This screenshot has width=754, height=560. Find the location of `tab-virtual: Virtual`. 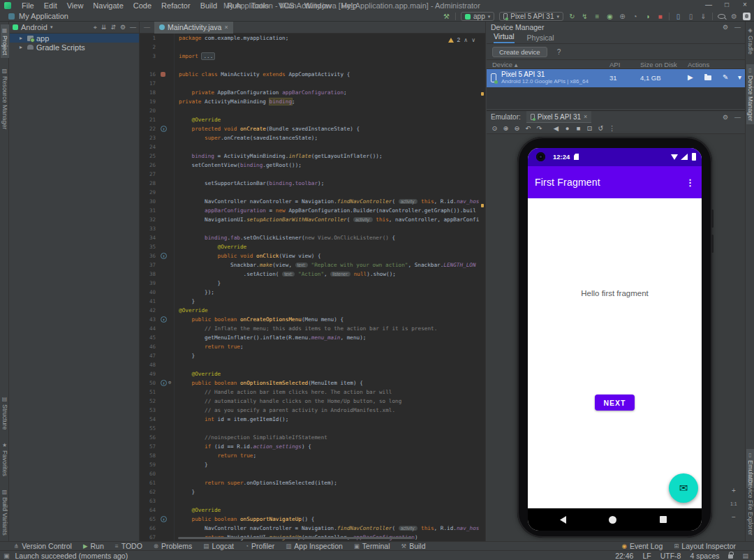

tab-virtual: Virtual is located at coordinates (504, 38).